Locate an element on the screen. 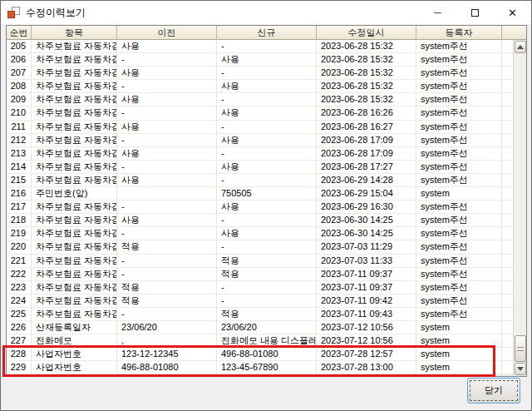 The height and width of the screenshot is (411, 532). vertical-scrollbar is located at coordinates (520, 208).